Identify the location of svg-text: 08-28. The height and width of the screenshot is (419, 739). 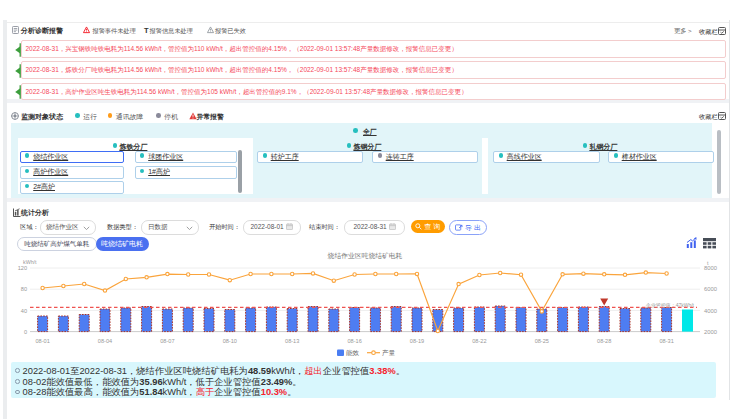
(604, 341).